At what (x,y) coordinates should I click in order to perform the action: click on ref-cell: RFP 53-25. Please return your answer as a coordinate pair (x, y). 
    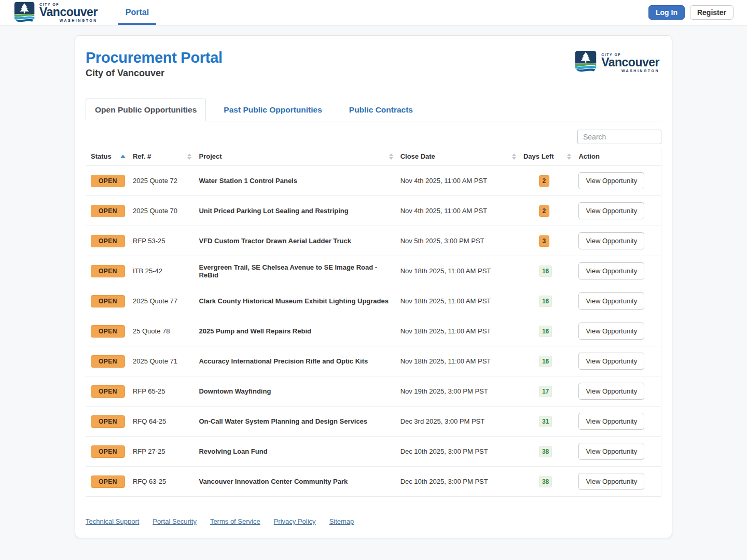
    Looking at the image, I should click on (166, 241).